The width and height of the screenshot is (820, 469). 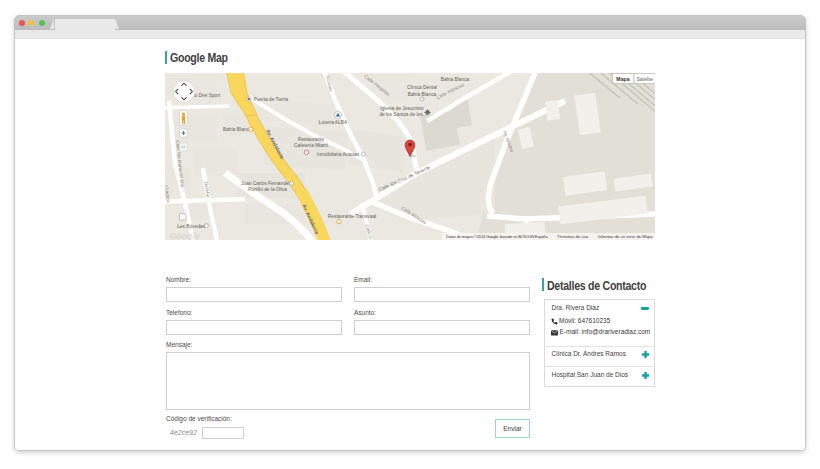 What do you see at coordinates (184, 236) in the screenshot?
I see `svg-text: Google` at bounding box center [184, 236].